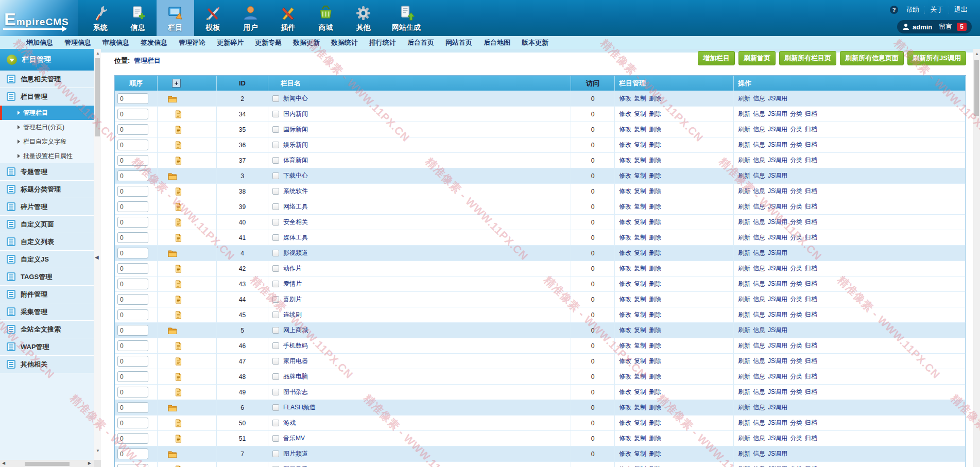 The width and height of the screenshot is (980, 467). Describe the element at coordinates (296, 207) in the screenshot. I see `column-name-link: 网络工具` at that location.